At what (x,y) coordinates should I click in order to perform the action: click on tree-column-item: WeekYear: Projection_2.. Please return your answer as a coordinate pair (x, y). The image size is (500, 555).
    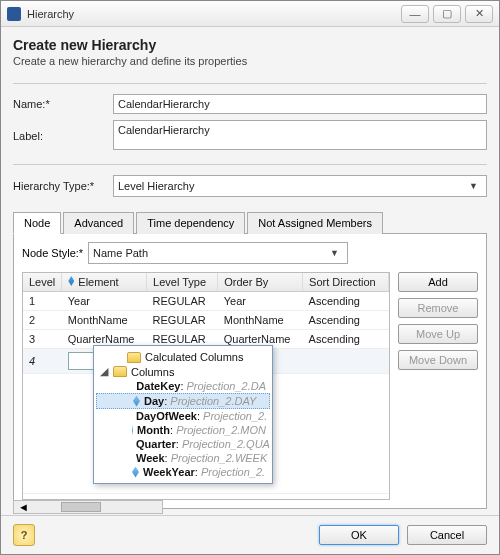
    Looking at the image, I should click on (183, 472).